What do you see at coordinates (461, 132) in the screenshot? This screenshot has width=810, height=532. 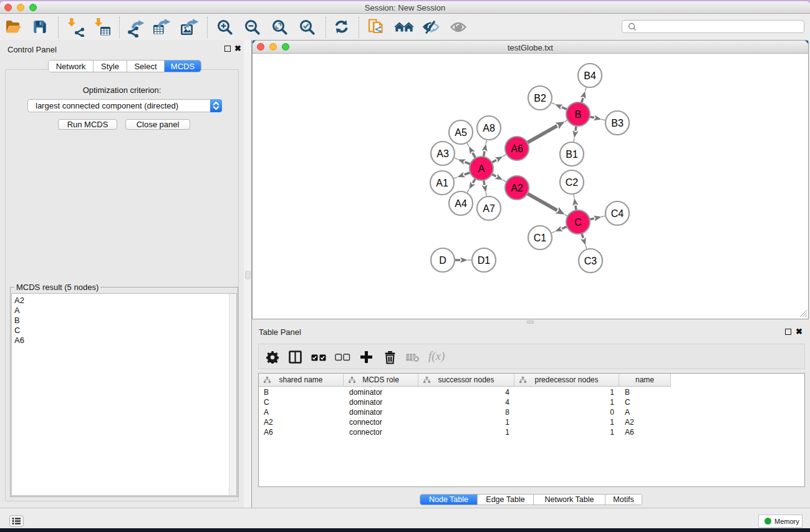 I see `svg-text: A5` at bounding box center [461, 132].